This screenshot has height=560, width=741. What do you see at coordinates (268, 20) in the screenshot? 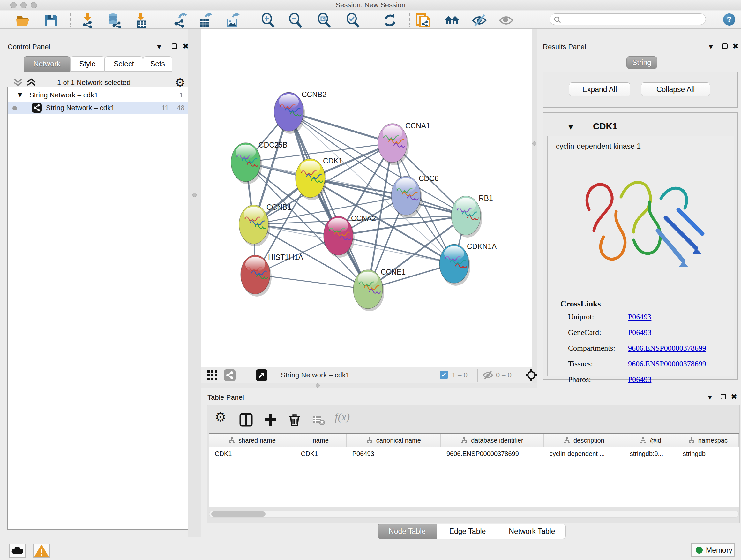
I see `zoom-in-icon` at bounding box center [268, 20].